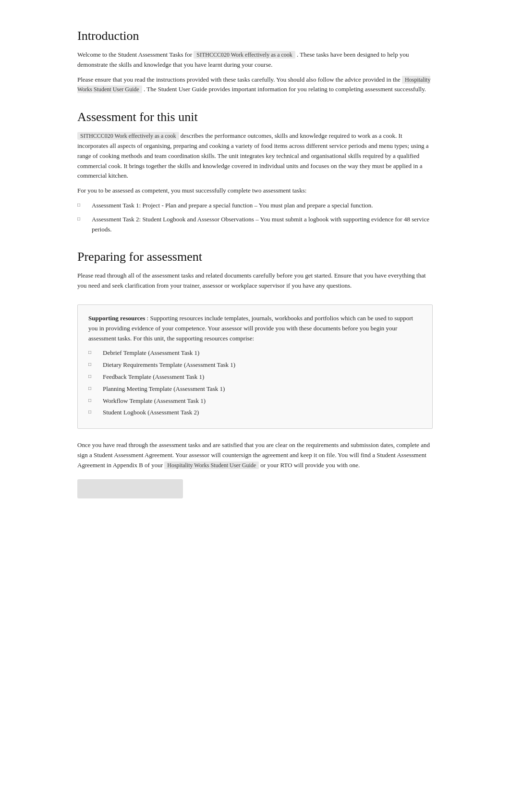  I want to click on assessment-tasks-list: □ Assessment Task 1: Project - Plan and …, so click(255, 218).